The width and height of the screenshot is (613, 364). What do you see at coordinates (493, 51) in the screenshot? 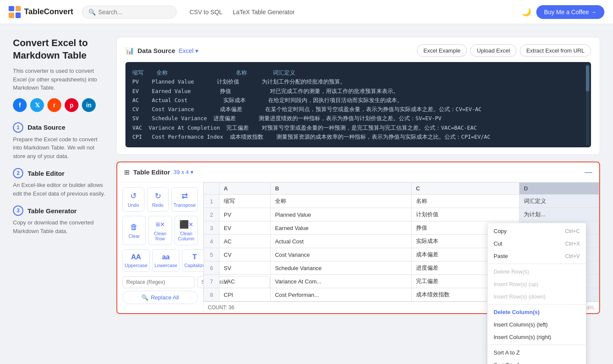
I see `upload-excel-button: Upload Excel` at bounding box center [493, 51].